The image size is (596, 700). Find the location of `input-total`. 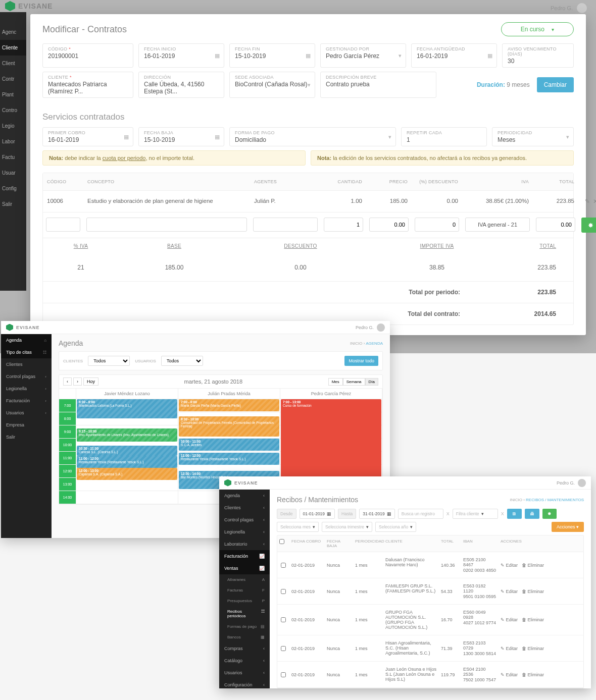

input-total is located at coordinates (556, 225).